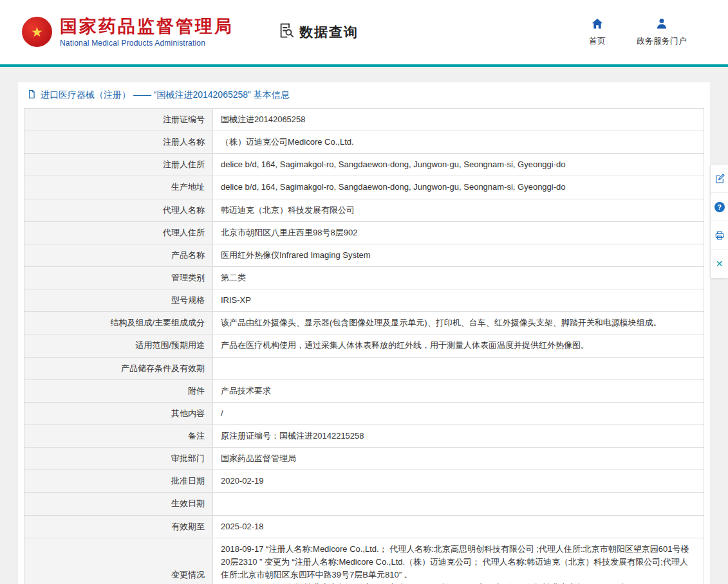 The image size is (728, 584). Describe the element at coordinates (458, 233) in the screenshot. I see `row-value: 北京市朝阳区八里庄西里98号8层902` at that location.